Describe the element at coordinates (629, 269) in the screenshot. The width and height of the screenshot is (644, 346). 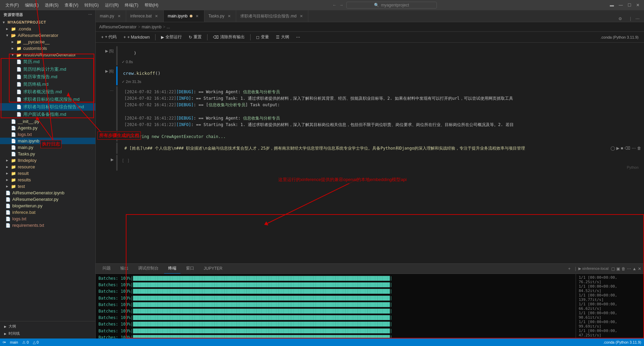
I see `panel-more-icon: ⋯` at that location.